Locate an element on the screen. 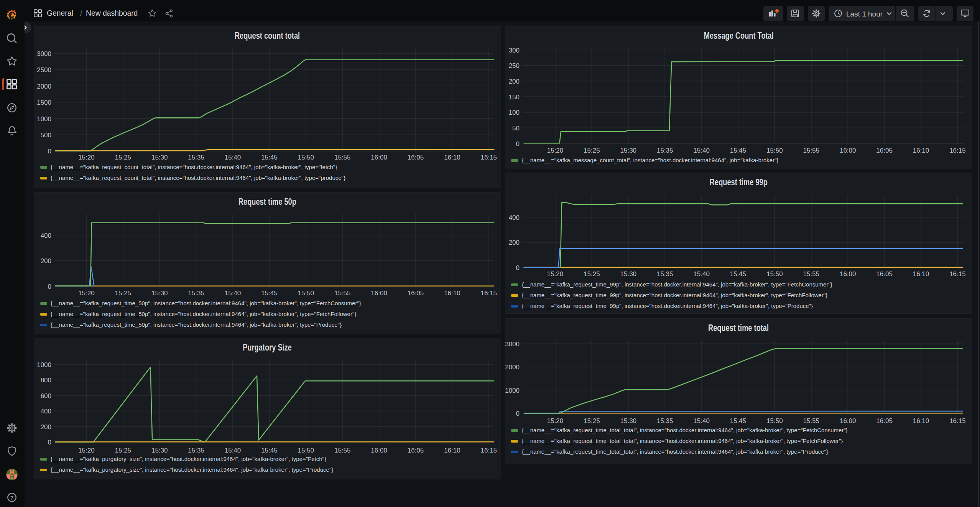  svg-text: 300 is located at coordinates (514, 51).